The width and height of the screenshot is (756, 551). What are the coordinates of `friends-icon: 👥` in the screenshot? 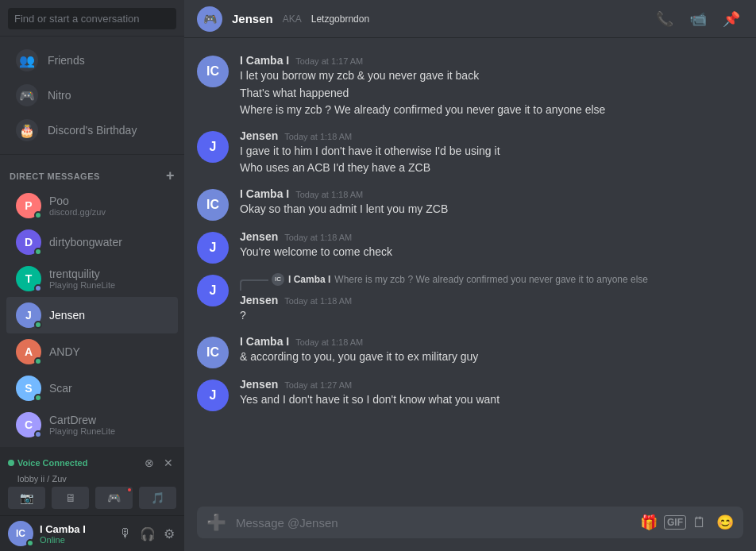 It's located at (27, 60).